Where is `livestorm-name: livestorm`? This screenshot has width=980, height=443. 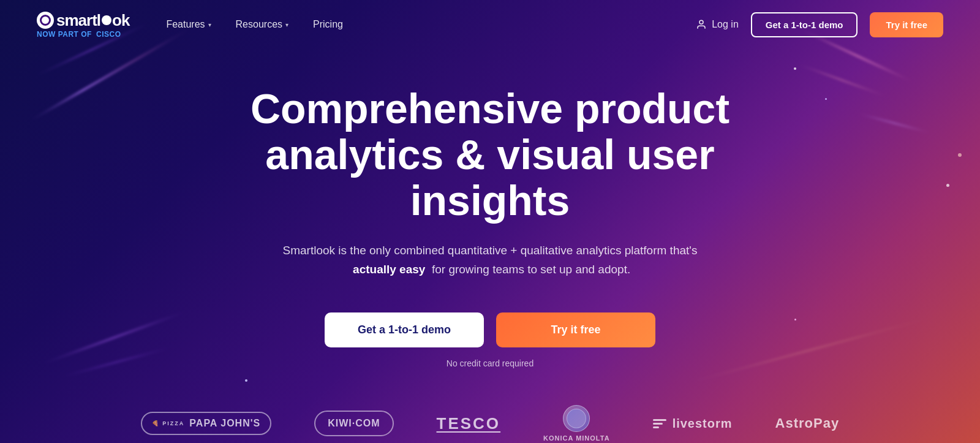
livestorm-name: livestorm is located at coordinates (703, 424).